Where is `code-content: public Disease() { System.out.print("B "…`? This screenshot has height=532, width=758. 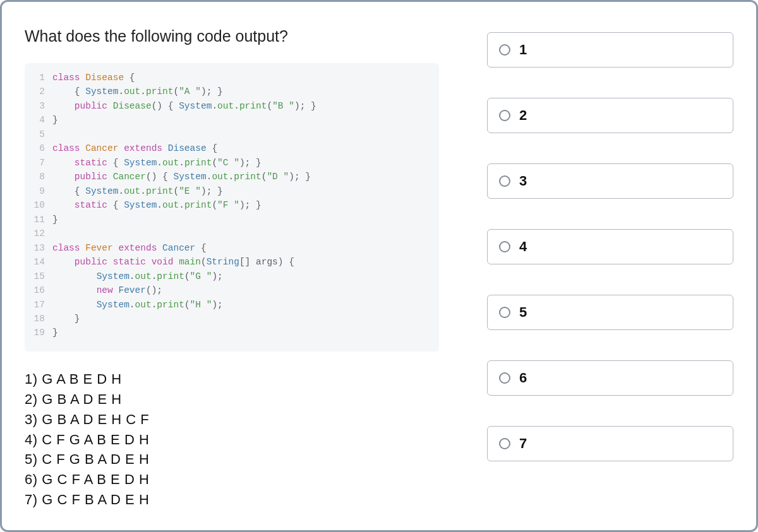 code-content: public Disease() { System.out.print("B "… is located at coordinates (184, 106).